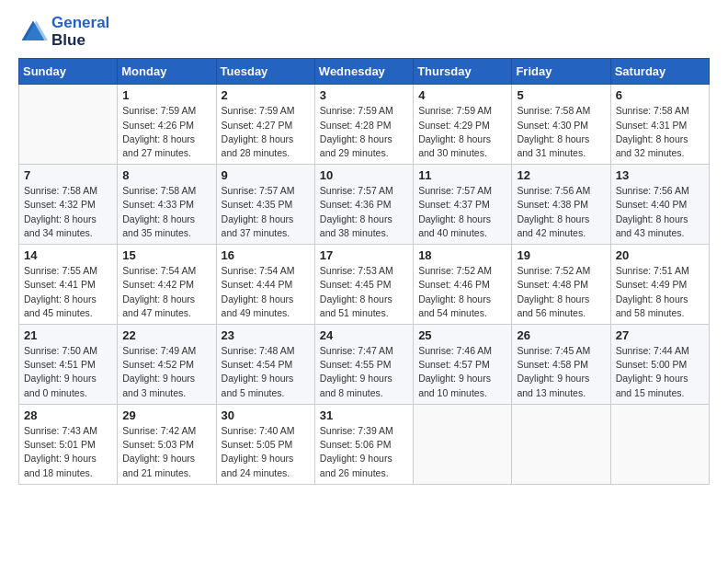 This screenshot has width=728, height=563. What do you see at coordinates (33, 32) in the screenshot?
I see `logo-icon` at bounding box center [33, 32].